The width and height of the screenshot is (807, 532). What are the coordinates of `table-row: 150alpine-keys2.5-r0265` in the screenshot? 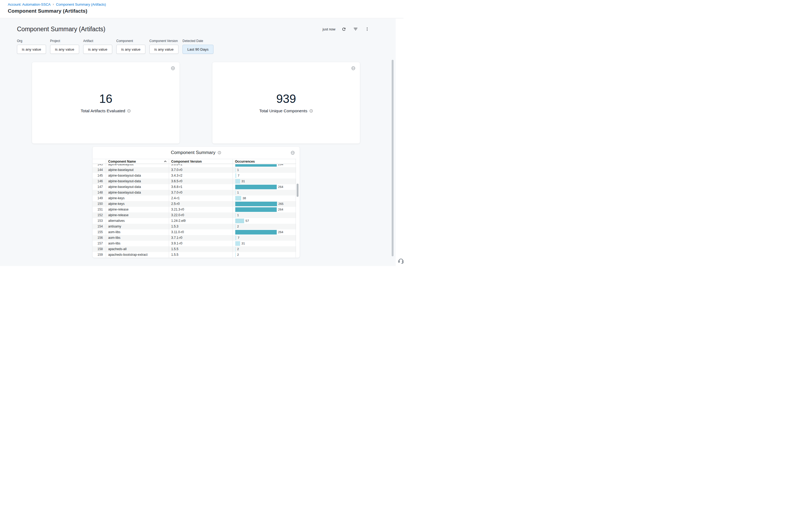 It's located at (194, 204).